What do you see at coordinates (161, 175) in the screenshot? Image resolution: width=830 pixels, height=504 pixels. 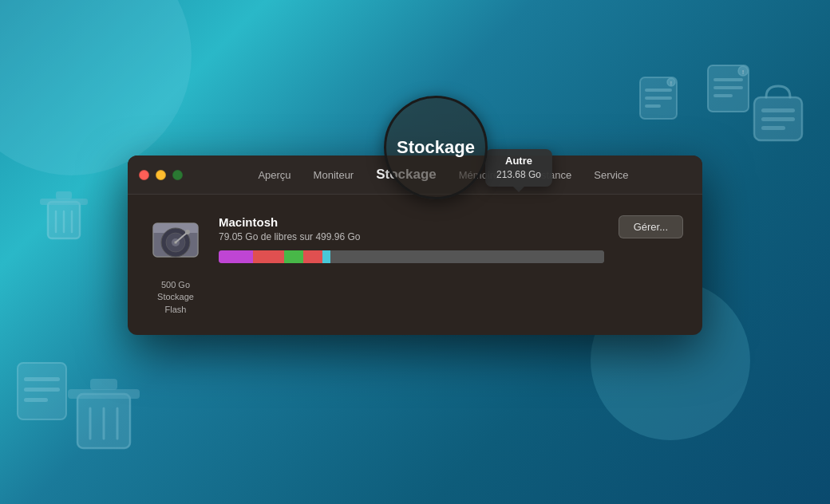 I see `minimize-button` at bounding box center [161, 175].